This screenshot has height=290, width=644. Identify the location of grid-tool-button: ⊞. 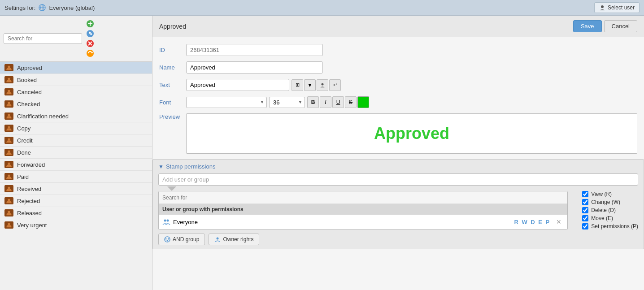
(297, 85).